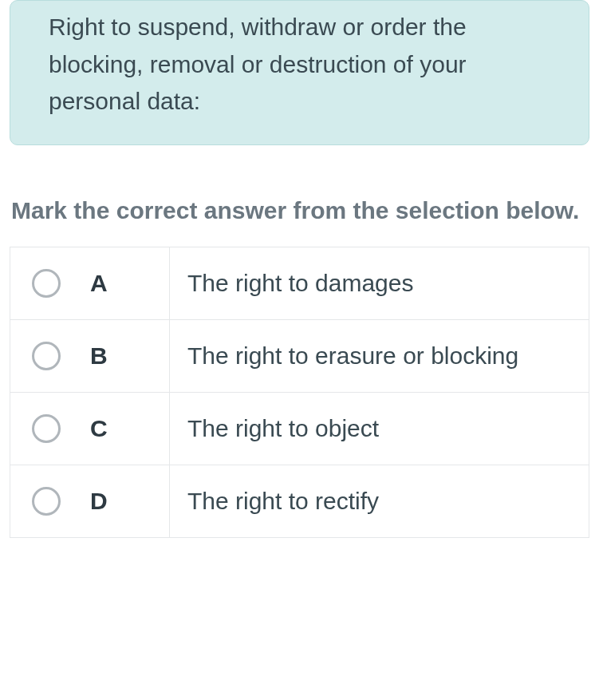  What do you see at coordinates (300, 65) in the screenshot?
I see `question-text: Right to suspend, withdraw or order the …` at bounding box center [300, 65].